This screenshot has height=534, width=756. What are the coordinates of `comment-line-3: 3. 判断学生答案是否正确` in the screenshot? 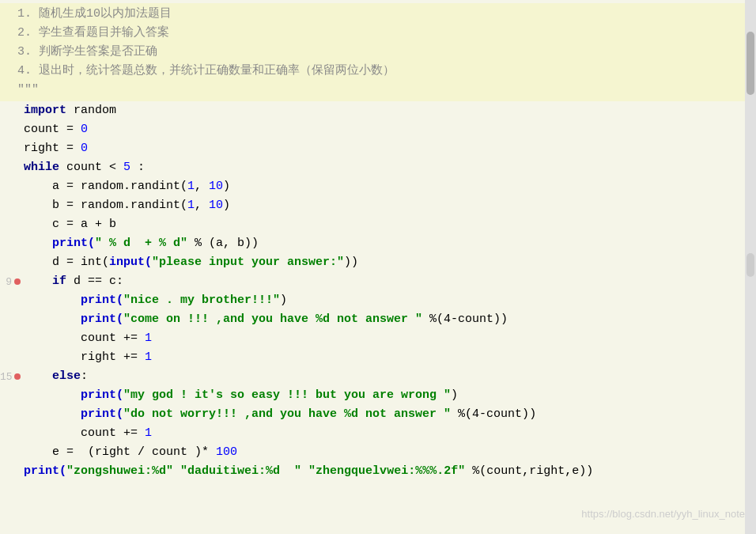 It's located at (381, 52).